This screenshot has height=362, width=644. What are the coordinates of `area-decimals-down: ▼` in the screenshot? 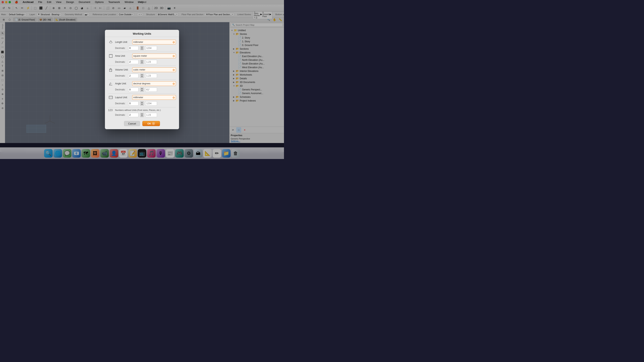 It's located at (142, 63).